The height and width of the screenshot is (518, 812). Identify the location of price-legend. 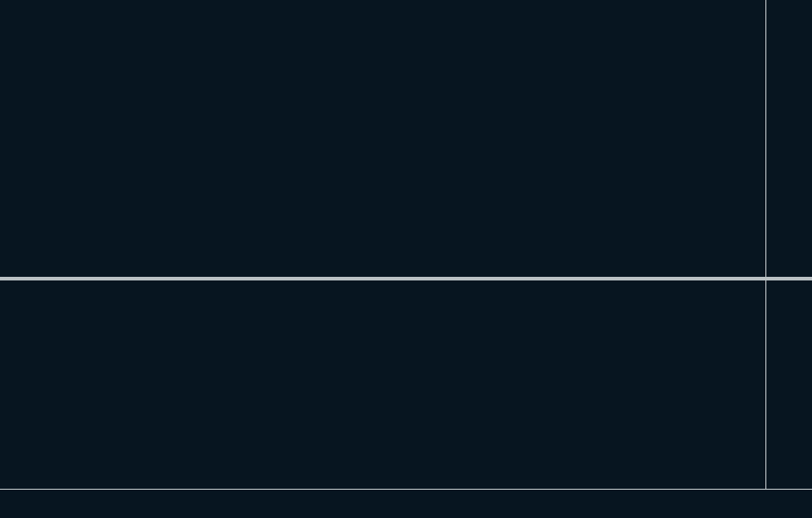
(20, 9).